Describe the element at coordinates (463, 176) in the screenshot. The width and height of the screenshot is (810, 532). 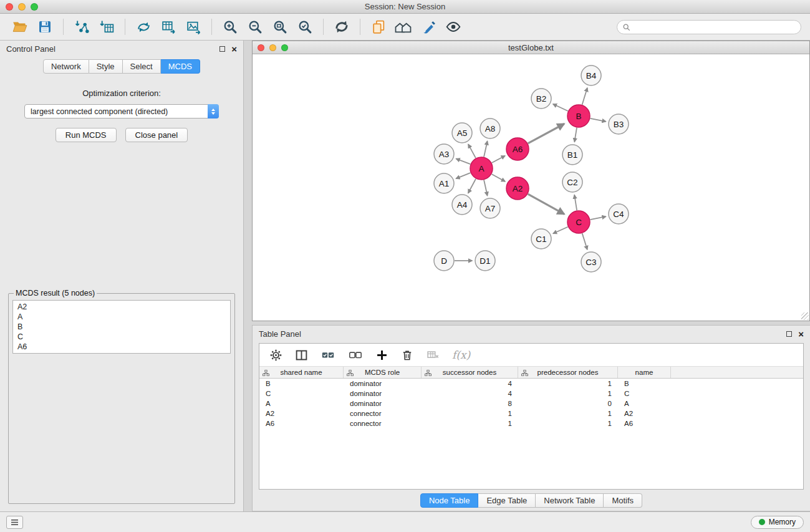
I see `graph-edge-A-A1` at that location.